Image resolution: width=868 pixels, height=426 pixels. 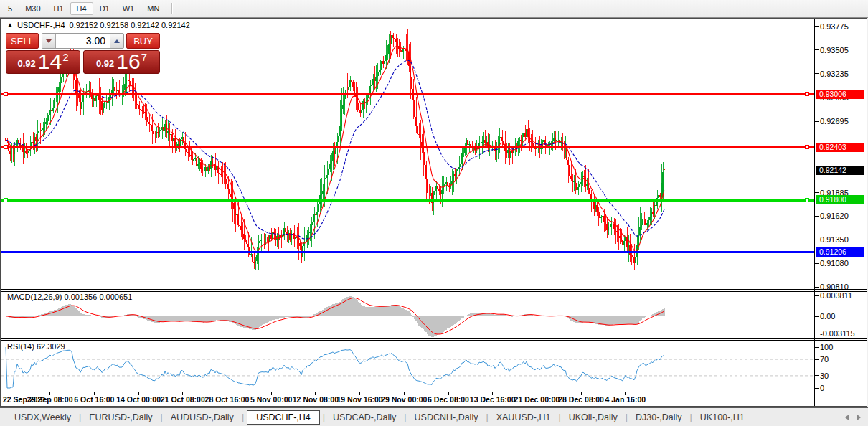 What do you see at coordinates (94, 399) in the screenshot?
I see `time-axis-label: 6 Oct 16:00` at bounding box center [94, 399].